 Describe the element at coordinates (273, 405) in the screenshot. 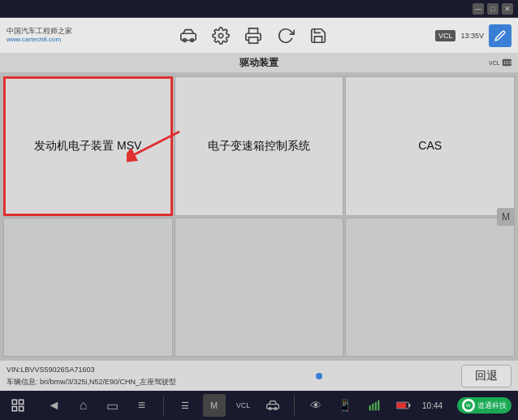

I see `app-btn-car` at that location.